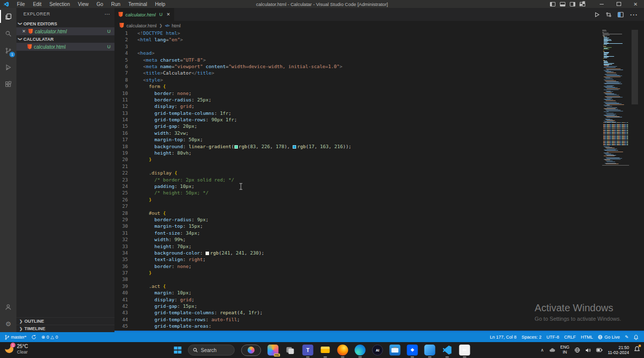 The height and width of the screenshot is (358, 644). What do you see at coordinates (34, 337) in the screenshot?
I see `sync-changes-button` at bounding box center [34, 337].